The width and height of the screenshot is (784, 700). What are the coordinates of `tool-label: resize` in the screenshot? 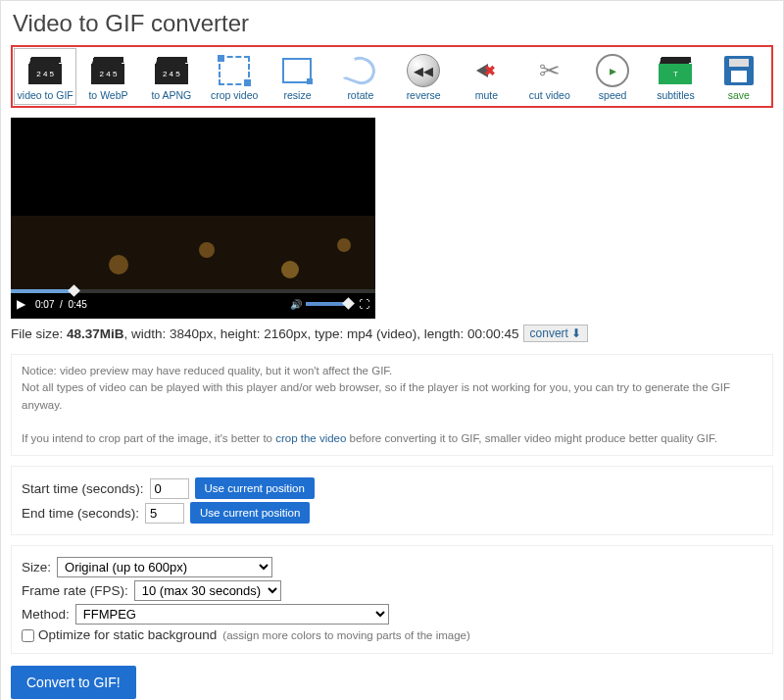 It's located at (297, 95).